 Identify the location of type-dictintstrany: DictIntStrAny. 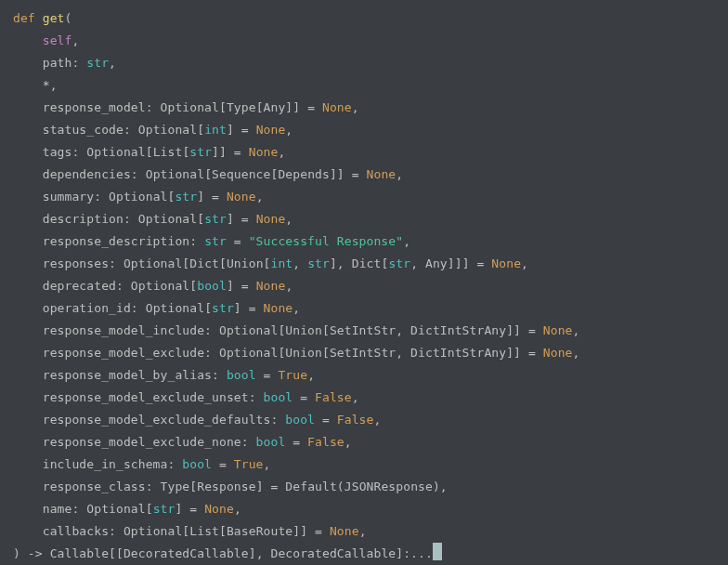
(459, 331).